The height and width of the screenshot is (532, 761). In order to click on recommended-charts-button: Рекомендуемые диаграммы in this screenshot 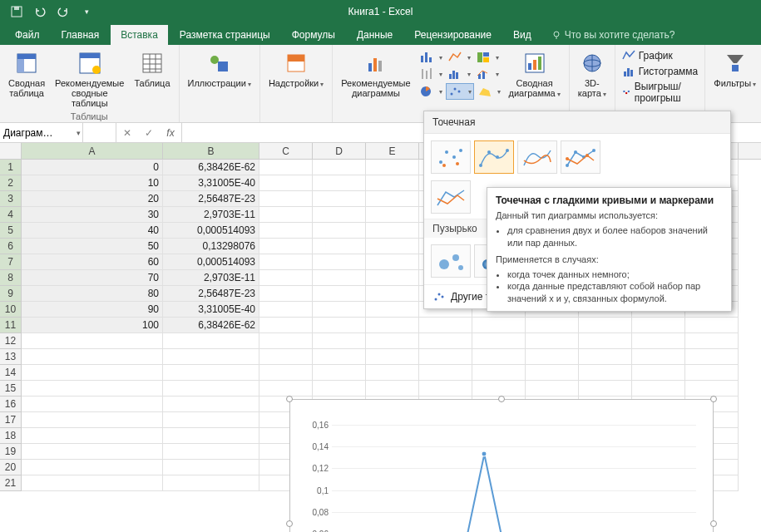, I will do `click(376, 75)`.